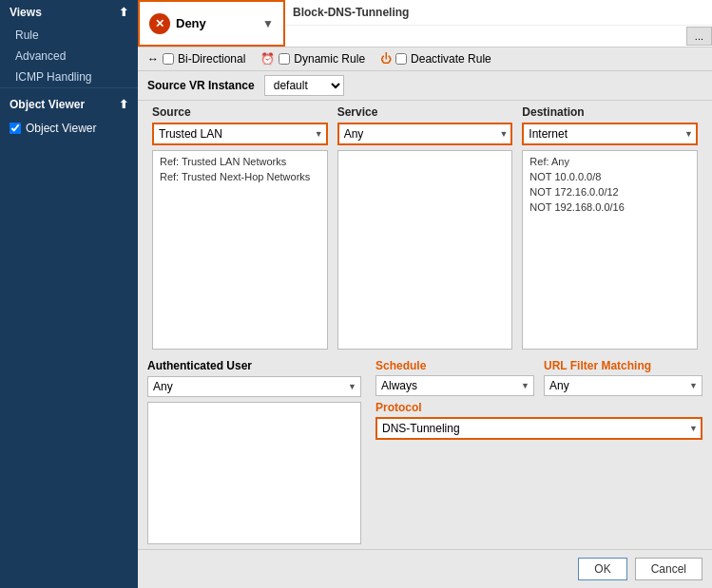  I want to click on vr-row: Source VR Instance default, so click(425, 85).